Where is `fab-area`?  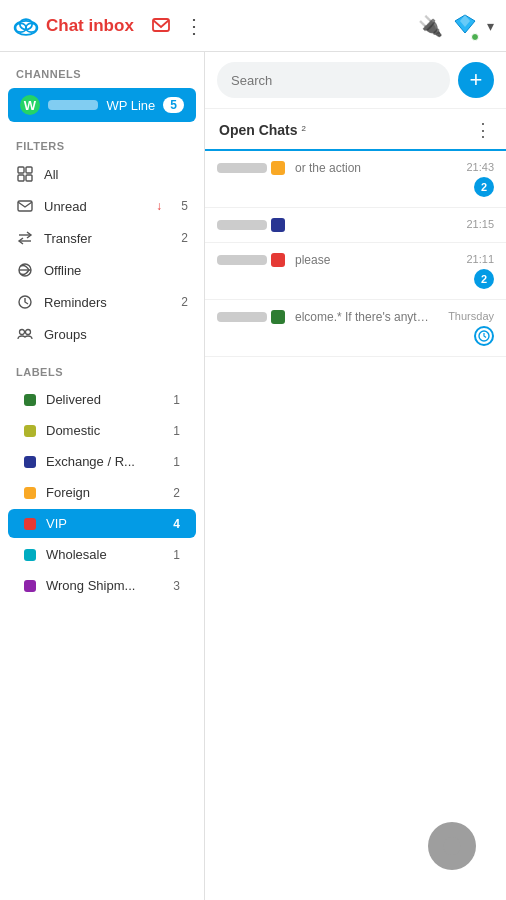 fab-area is located at coordinates (452, 846).